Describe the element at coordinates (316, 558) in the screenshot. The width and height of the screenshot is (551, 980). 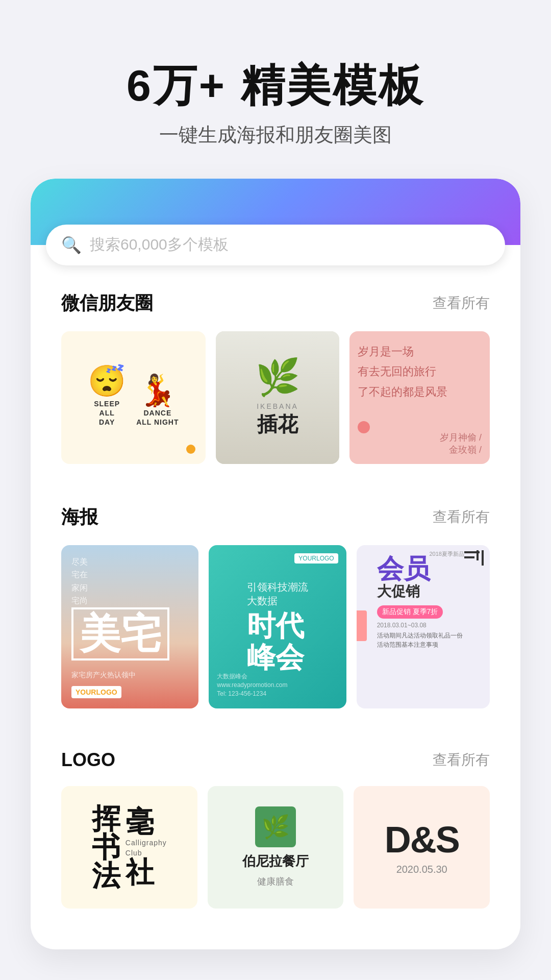
I see `yourlogo-2: YOURLOGO` at that location.